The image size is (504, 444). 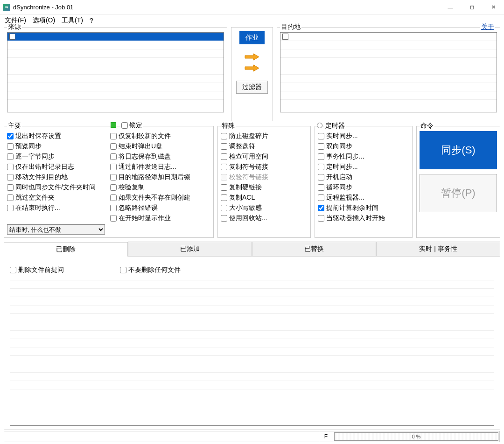 I want to click on job-button: 作业, so click(x=252, y=38).